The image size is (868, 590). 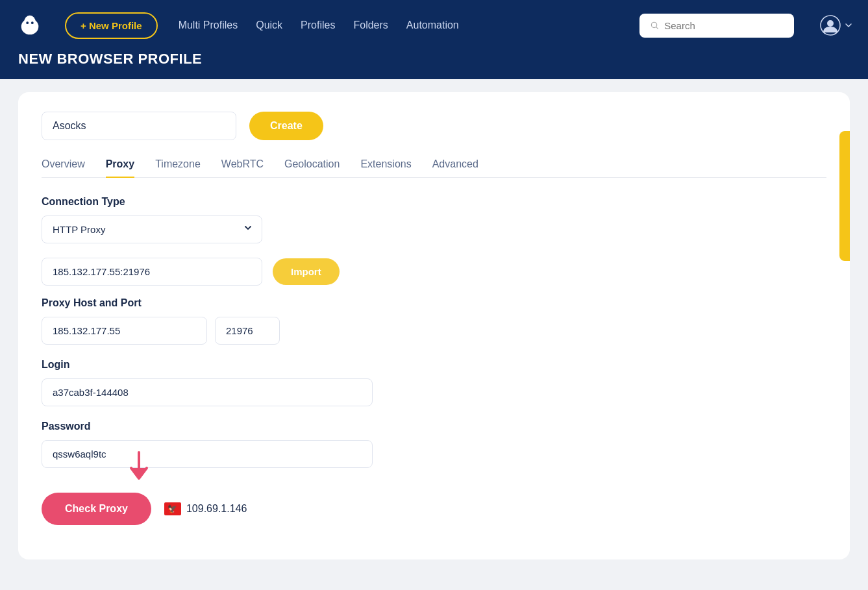 I want to click on arrow-down-indicator, so click(x=139, y=468).